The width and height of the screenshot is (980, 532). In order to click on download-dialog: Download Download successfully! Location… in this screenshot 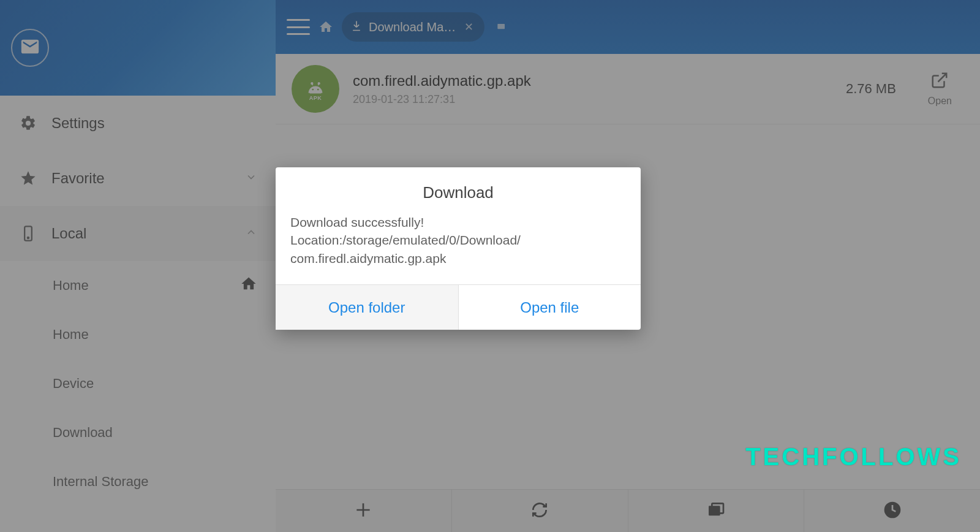, I will do `click(458, 249)`.